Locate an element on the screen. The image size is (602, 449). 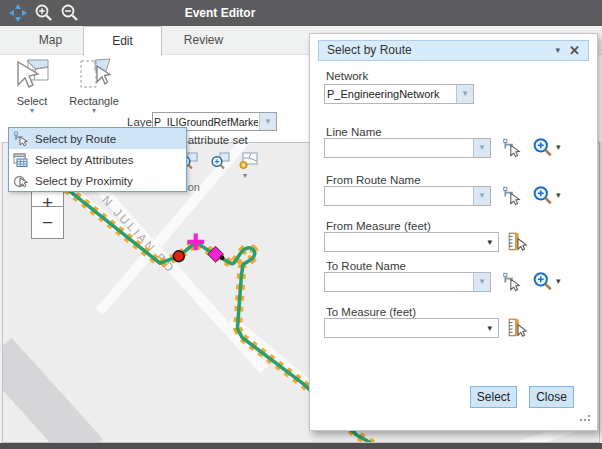
pan-icon is located at coordinates (18, 13).